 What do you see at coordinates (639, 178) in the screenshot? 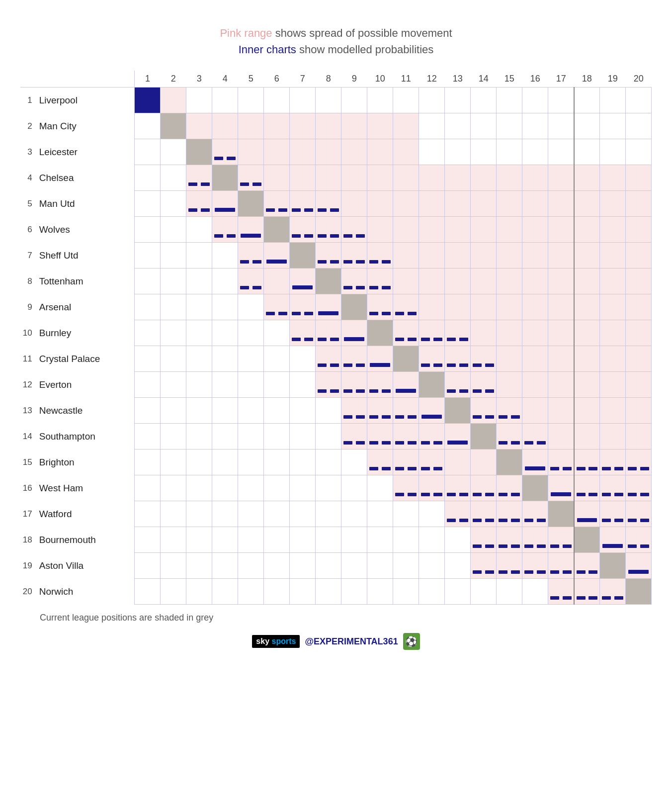
I see `cell-row4-col20` at bounding box center [639, 178].